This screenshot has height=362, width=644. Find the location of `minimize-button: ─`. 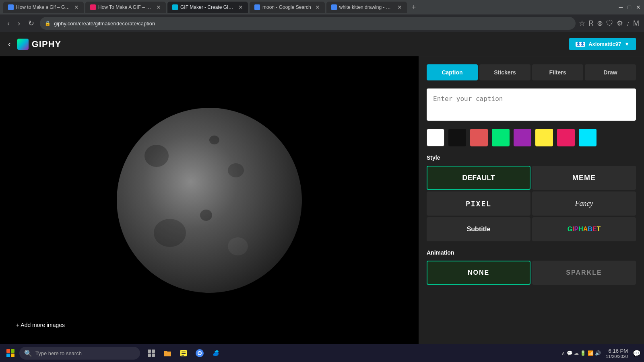

minimize-button: ─ is located at coordinates (621, 7).